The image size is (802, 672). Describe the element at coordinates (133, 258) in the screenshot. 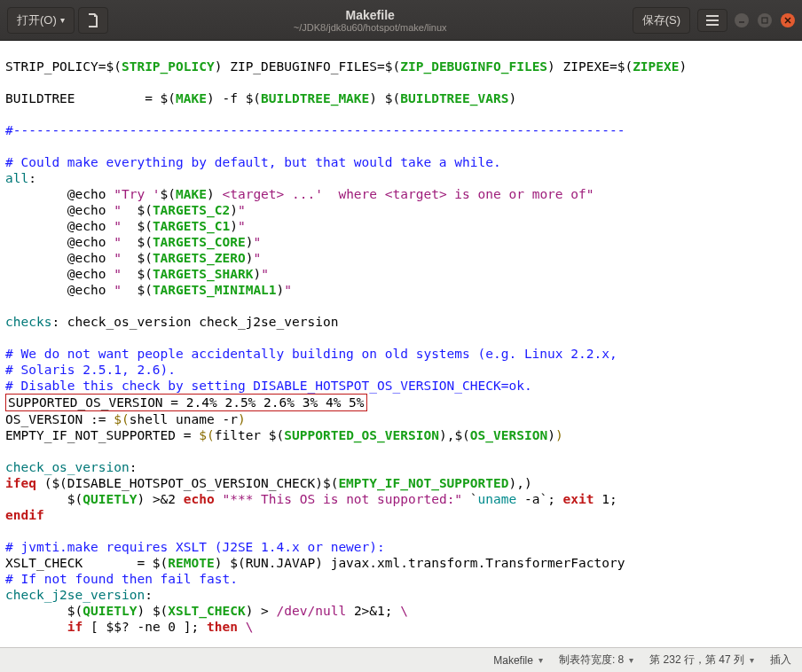

I see `code-line: @echo " $(TARGETS_ZERO)"` at that location.